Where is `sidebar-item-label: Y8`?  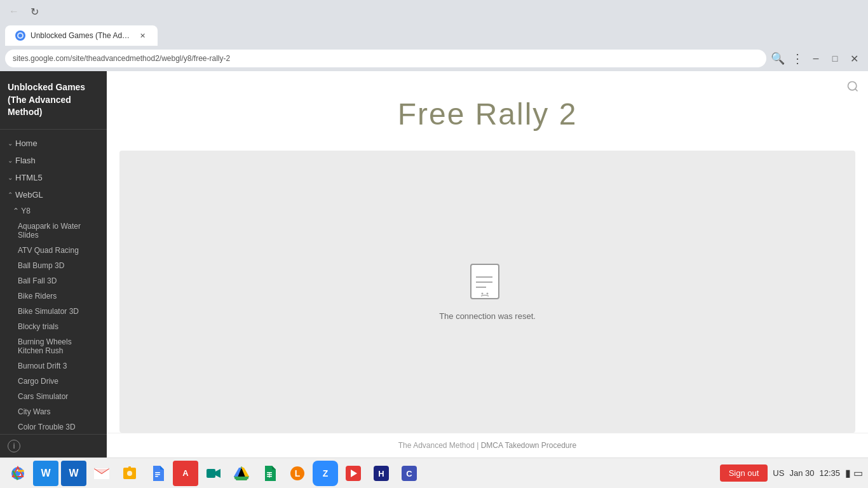 sidebar-item-label: Y8 is located at coordinates (25, 211).